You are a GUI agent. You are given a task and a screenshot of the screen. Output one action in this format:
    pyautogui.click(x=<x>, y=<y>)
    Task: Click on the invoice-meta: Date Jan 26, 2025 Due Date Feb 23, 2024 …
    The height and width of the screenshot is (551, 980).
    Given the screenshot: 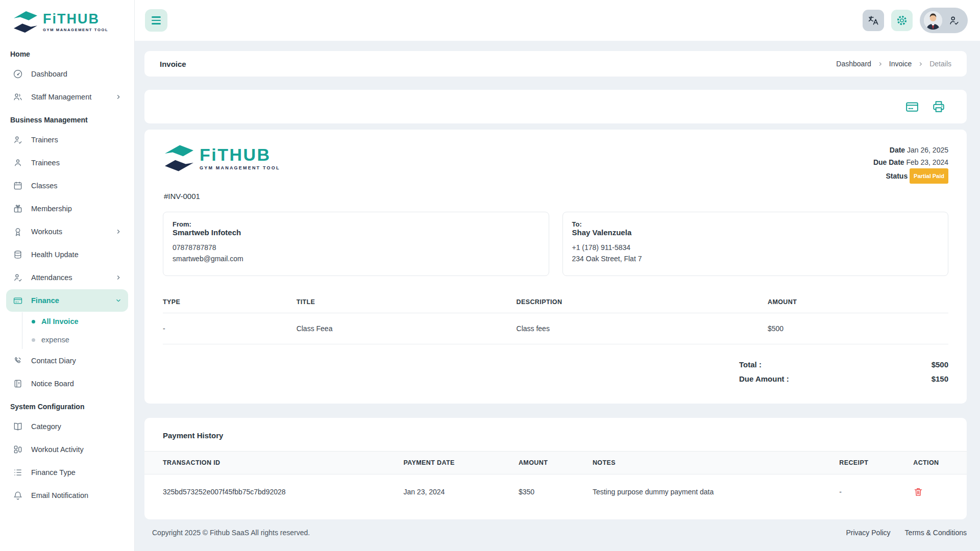 What is the action you would take?
    pyautogui.click(x=911, y=164)
    